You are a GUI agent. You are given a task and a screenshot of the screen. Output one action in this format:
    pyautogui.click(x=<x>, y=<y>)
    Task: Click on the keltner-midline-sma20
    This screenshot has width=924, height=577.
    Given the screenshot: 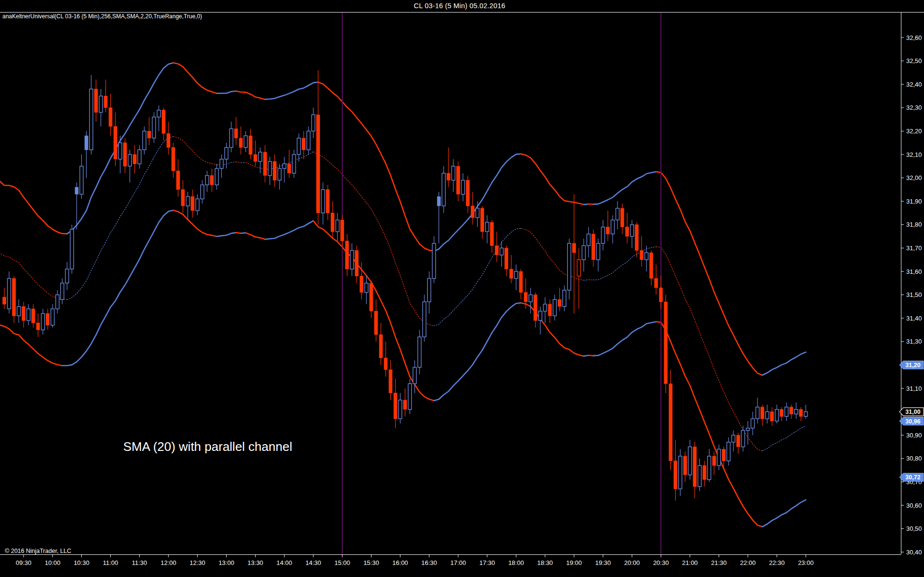 What is the action you would take?
    pyautogui.click(x=477, y=277)
    